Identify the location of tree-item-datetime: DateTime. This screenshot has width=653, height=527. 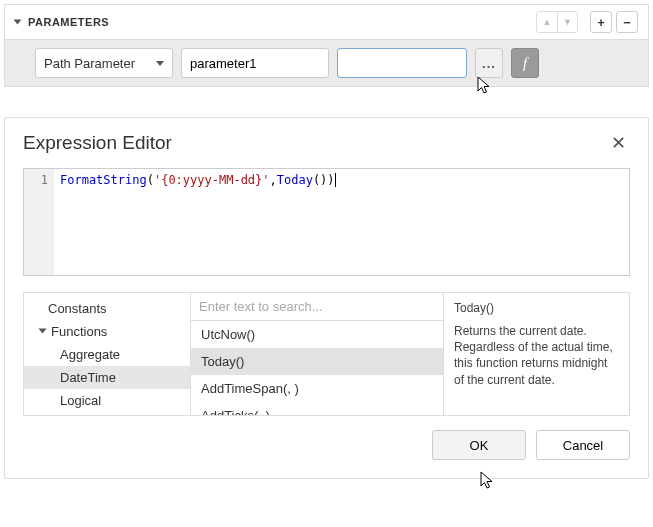
(107, 378).